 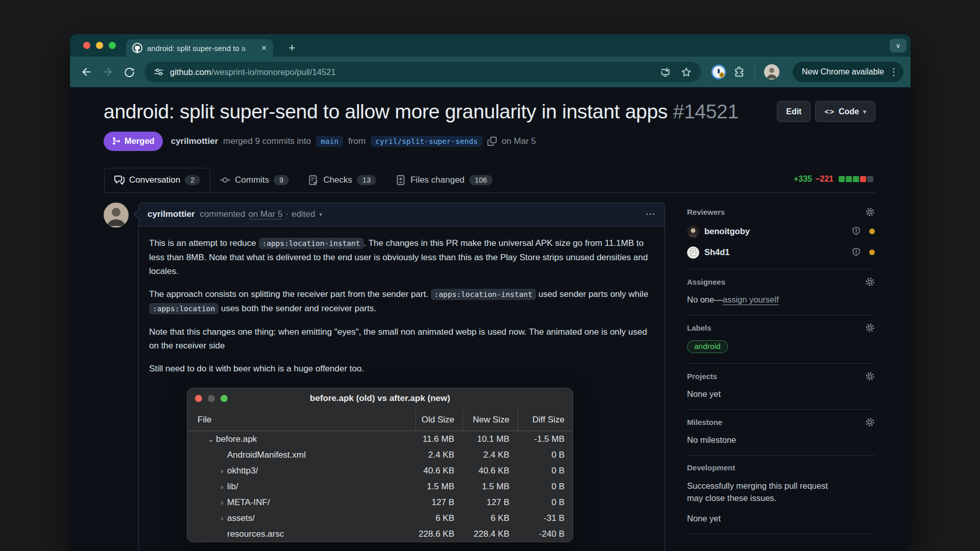 I want to click on code-icon: <>, so click(x=829, y=111).